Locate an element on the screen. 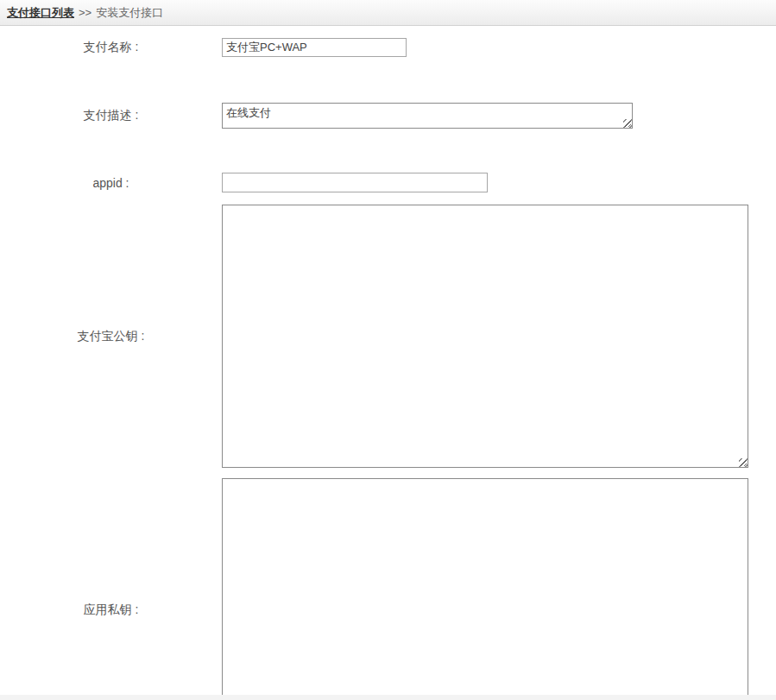  form-row-payment-description: 支付描述 : 在线支付 is located at coordinates (316, 116).